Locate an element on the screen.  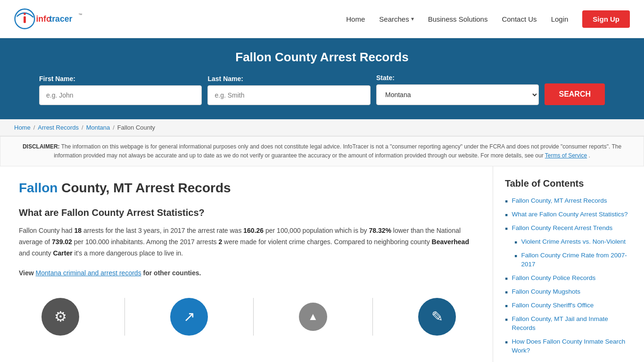
view-link: Montana criminal and arrest records is located at coordinates (89, 273).